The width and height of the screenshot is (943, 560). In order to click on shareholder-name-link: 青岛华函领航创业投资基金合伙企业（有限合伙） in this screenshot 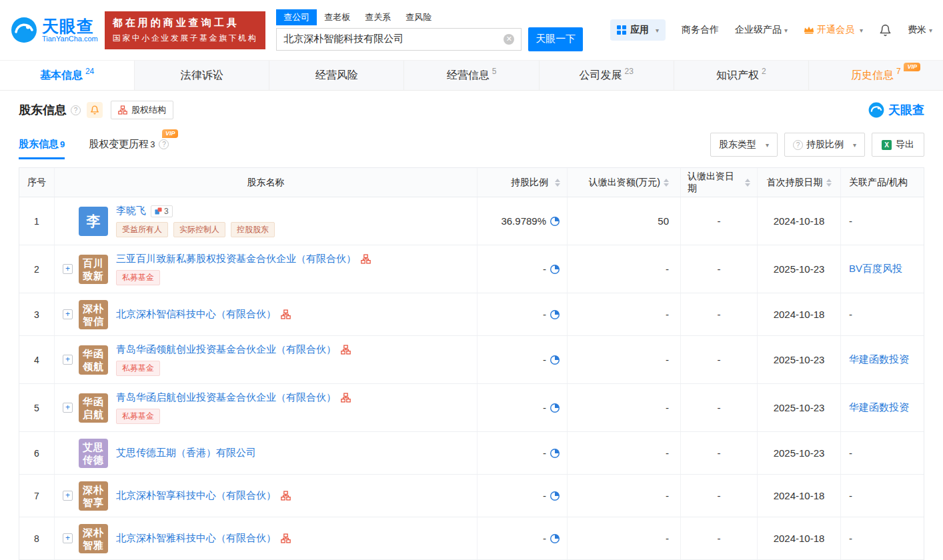, I will do `click(226, 349)`.